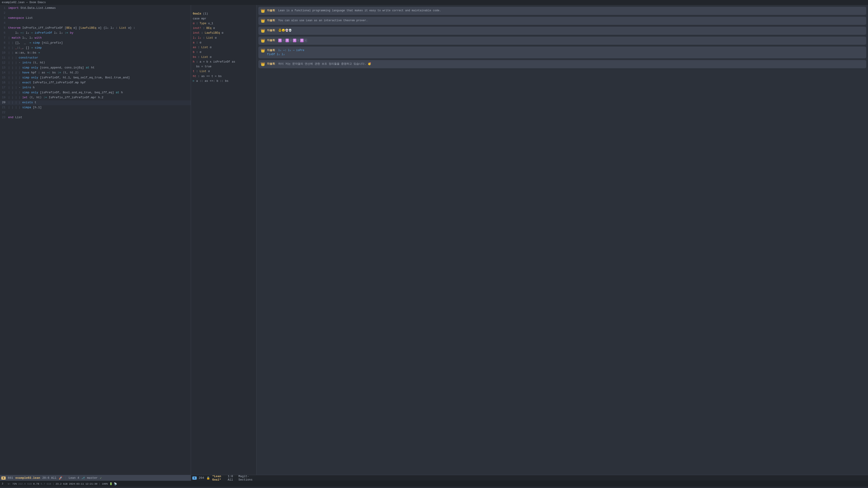 This screenshot has height=488, width=868. I want to click on code-line-1: 1 import Std.Data.List.Lemmas, so click(95, 8).